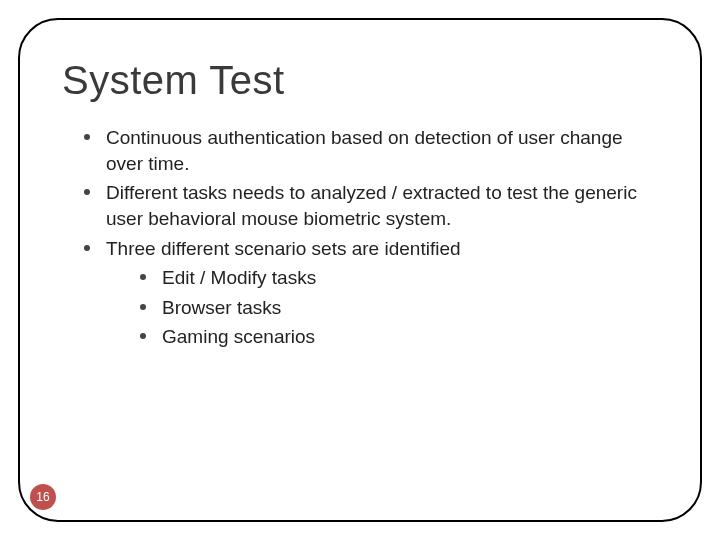  I want to click on sub-bullet-list: Edit / Modify tasks Browser tasks Gaming…, so click(382, 308).